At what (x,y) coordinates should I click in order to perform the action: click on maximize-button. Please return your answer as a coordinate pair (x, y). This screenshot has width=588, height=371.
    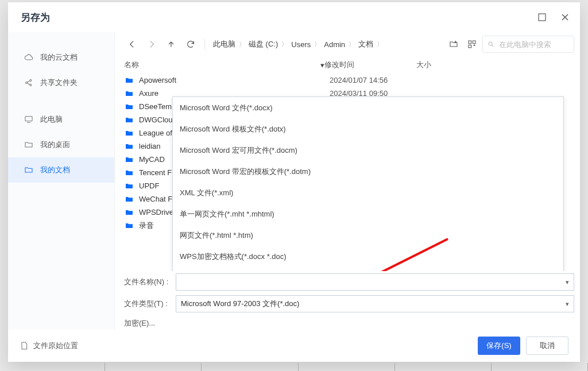
    Looking at the image, I should click on (542, 17).